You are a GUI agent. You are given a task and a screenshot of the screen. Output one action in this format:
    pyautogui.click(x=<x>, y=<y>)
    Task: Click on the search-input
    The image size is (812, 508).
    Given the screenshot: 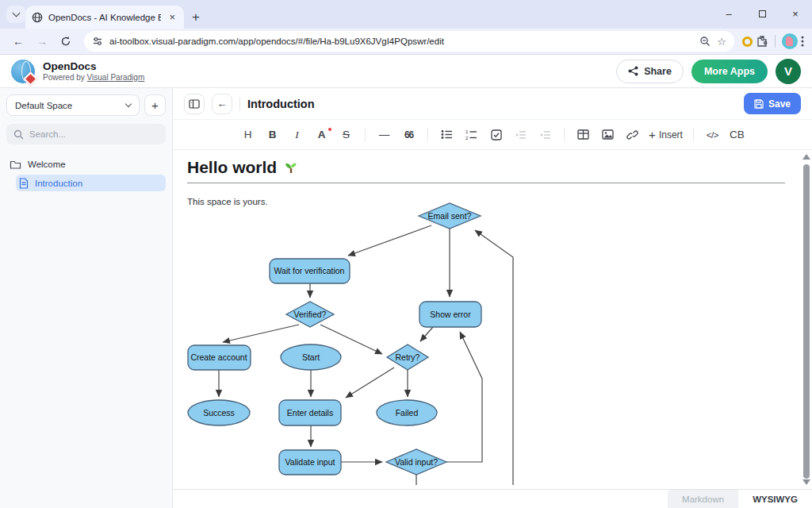 What is the action you would take?
    pyautogui.click(x=85, y=134)
    